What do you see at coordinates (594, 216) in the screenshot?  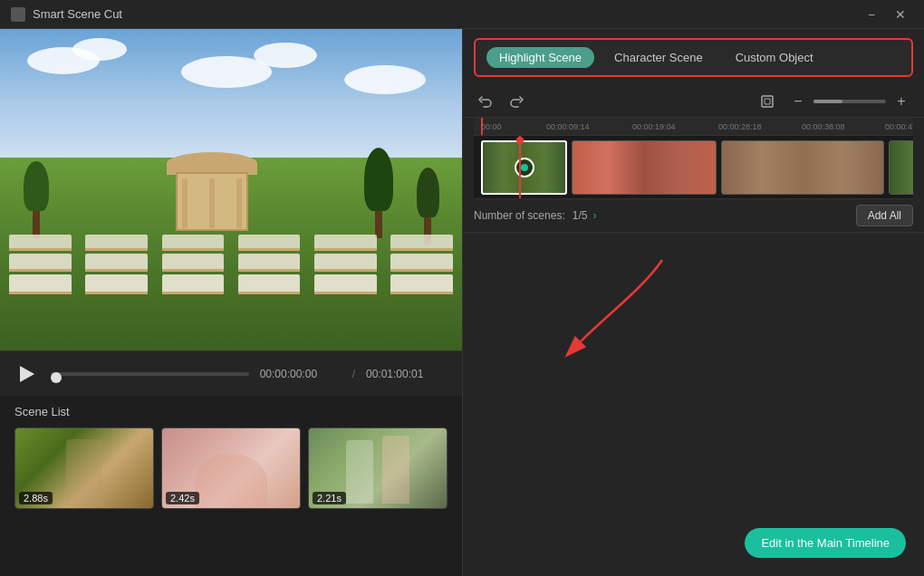 I see `scene-count-nav: ›` at bounding box center [594, 216].